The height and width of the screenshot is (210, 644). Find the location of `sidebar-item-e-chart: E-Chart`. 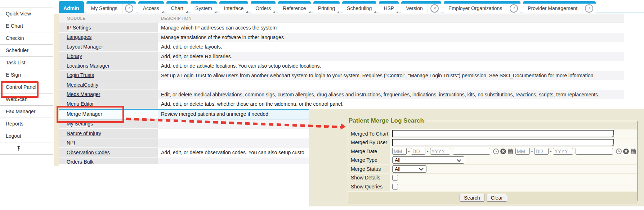

sidebar-item-e-chart: E-Chart is located at coordinates (27, 26).